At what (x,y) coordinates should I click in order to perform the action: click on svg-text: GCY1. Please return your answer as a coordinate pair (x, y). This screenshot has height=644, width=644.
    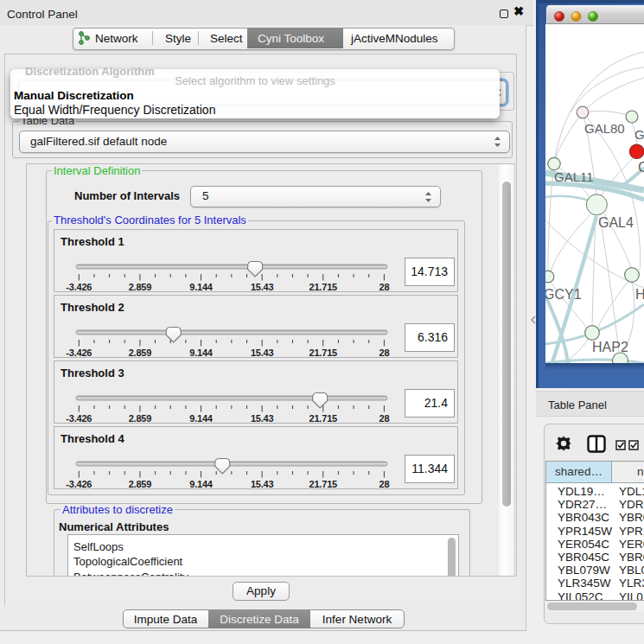
    Looking at the image, I should click on (564, 294).